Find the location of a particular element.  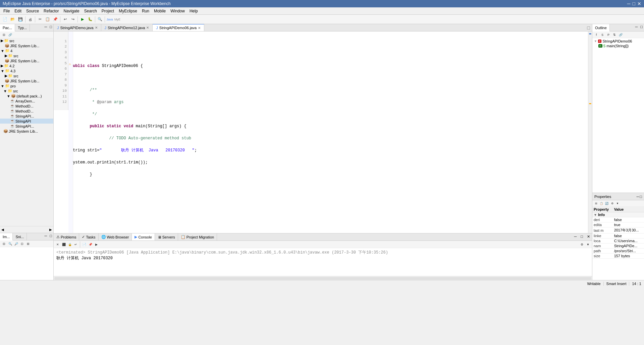

scroll-left: ◀ is located at coordinates (3, 230).